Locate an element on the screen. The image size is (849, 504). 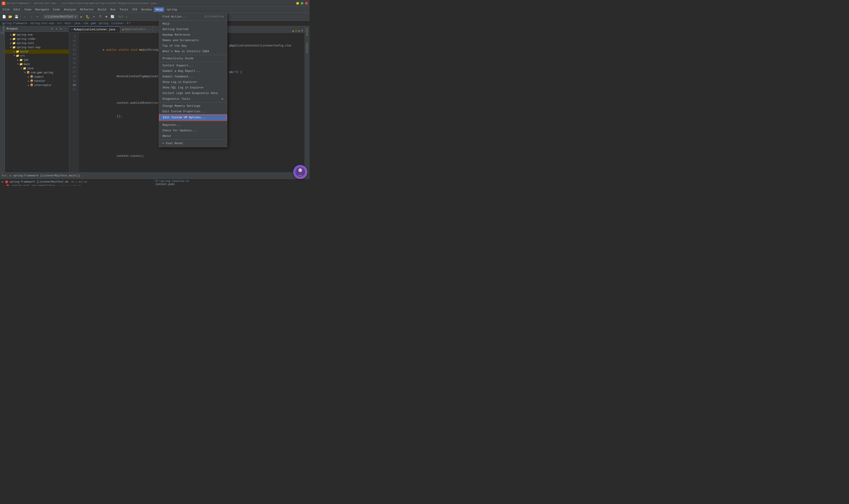
tree-item-build: ▶ 📁 build is located at coordinates (37, 52).